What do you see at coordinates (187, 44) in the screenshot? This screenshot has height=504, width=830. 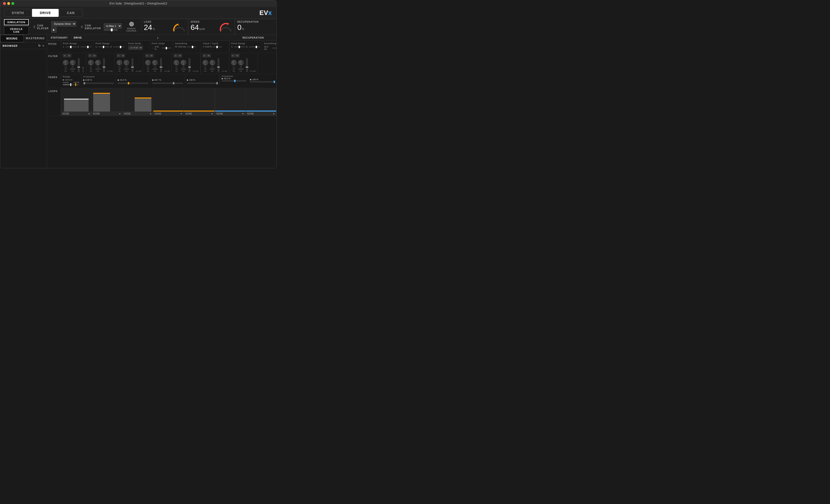 I see `smoothing-title: Smoothing` at bounding box center [187, 44].